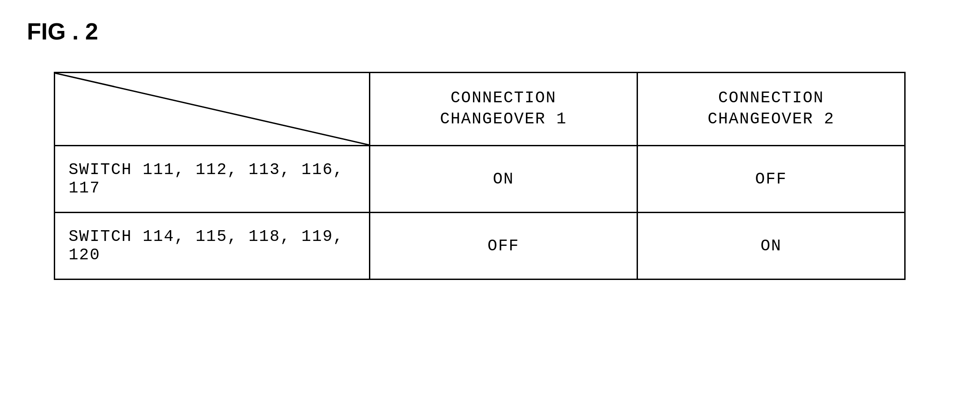 This screenshot has height=402, width=980. Describe the element at coordinates (503, 98) in the screenshot. I see `col1-line1: CONNECTION` at that location.